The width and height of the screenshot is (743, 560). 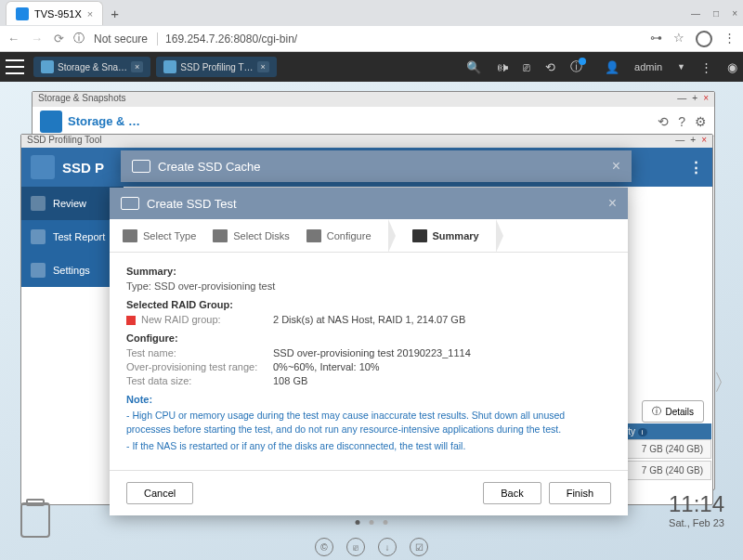 I want to click on gear-icon, so click(x=38, y=270).